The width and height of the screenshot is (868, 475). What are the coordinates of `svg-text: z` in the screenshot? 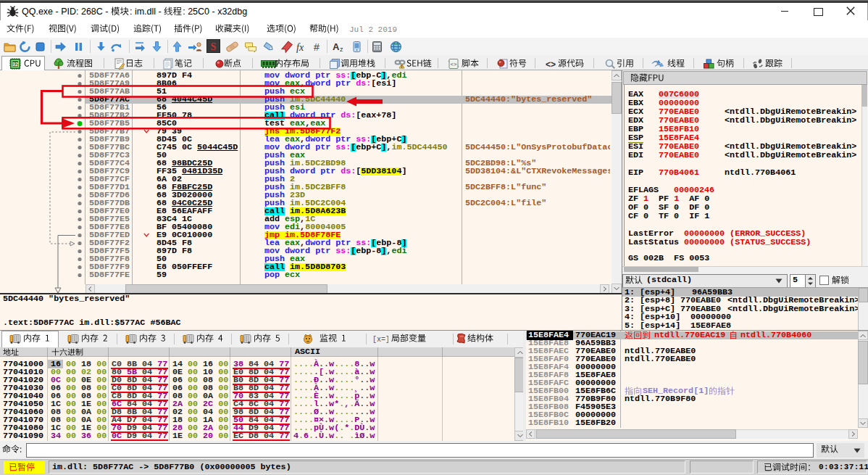 It's located at (342, 49).